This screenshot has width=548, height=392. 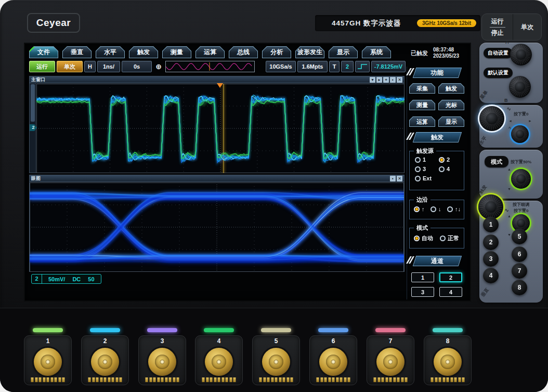 What do you see at coordinates (446, 53) in the screenshot?
I see `clock: 08:37:48 2023/05/23` at bounding box center [446, 53].